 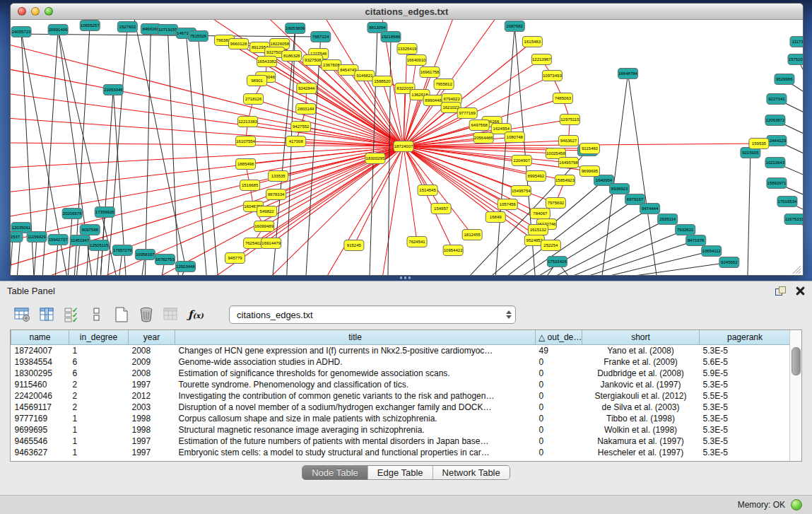 What do you see at coordinates (568, 141) in the screenshot?
I see `graph-node: 9463627` at bounding box center [568, 141].